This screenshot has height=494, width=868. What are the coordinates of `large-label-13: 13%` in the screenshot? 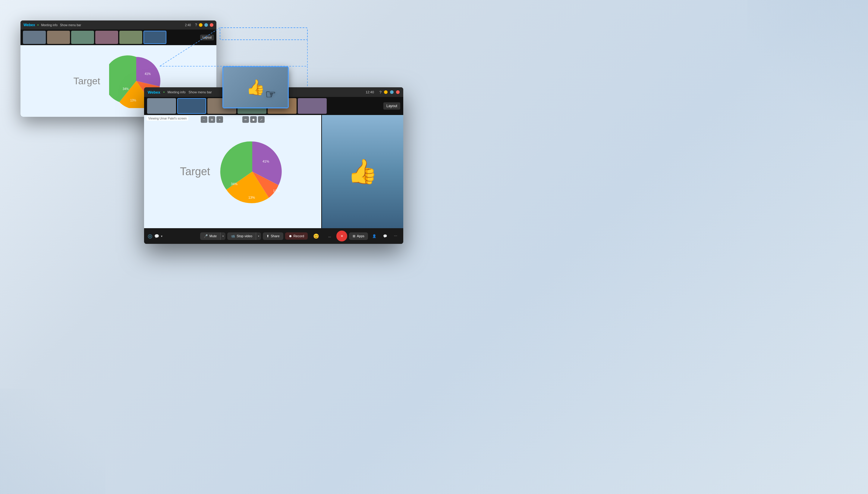 It's located at (252, 197).